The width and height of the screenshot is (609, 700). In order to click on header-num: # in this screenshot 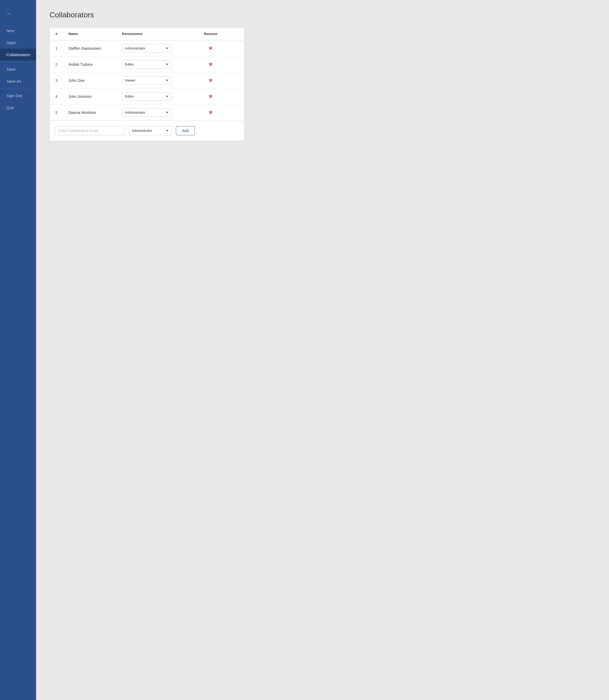, I will do `click(56, 34)`.